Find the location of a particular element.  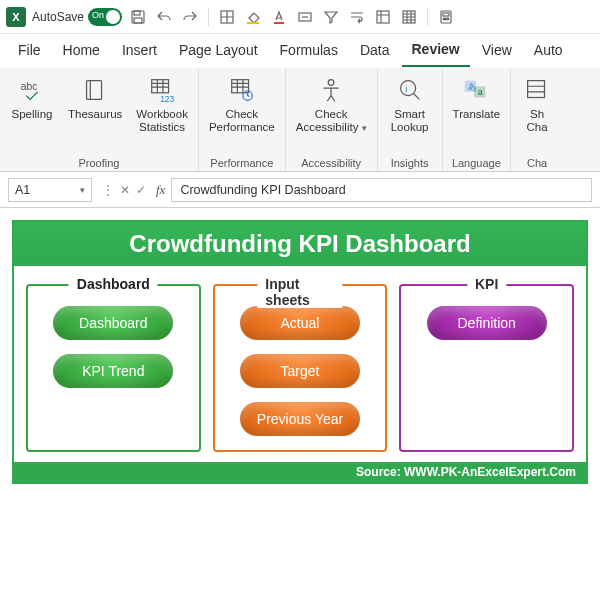

thesaurus-button: Thesaurus is located at coordinates (95, 98).